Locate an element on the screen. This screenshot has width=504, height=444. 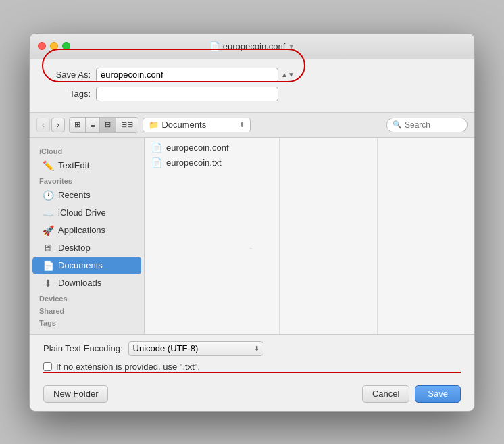
search-input is located at coordinates (432, 125).